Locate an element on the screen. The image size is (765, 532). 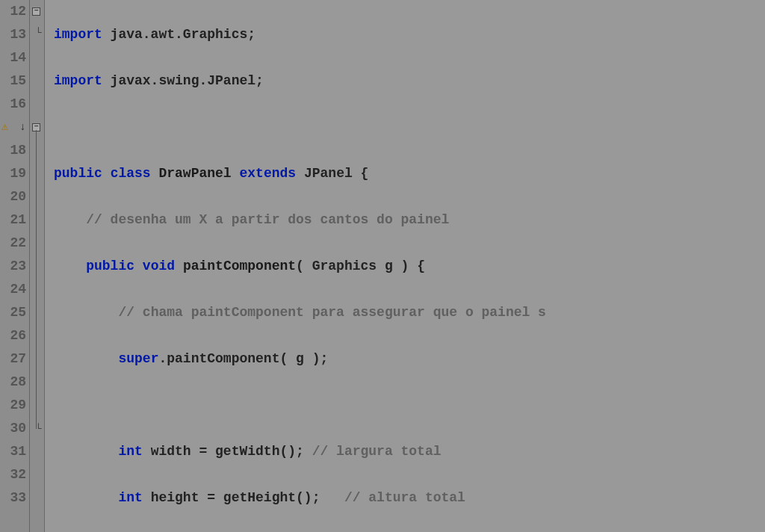
method-name: paintComponent is located at coordinates (239, 266).